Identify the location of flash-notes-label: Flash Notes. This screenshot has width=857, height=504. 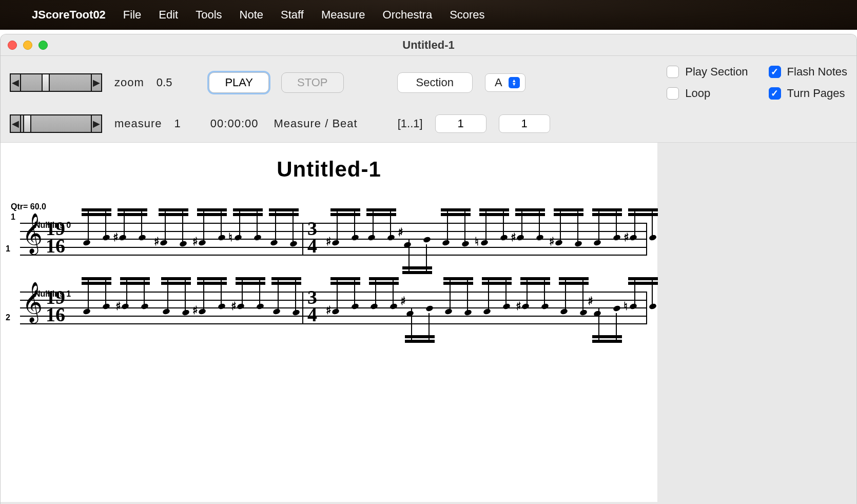
(817, 72).